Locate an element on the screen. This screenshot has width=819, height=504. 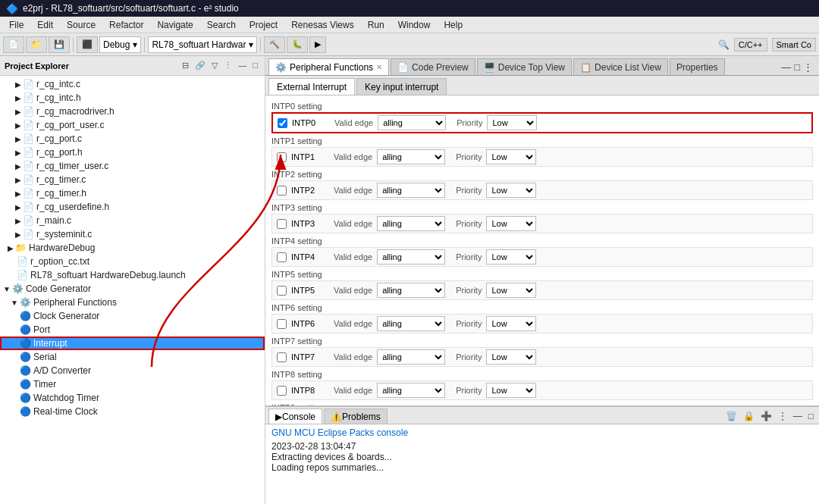
toolbar-build-btn: 🔨 is located at coordinates (275, 45).